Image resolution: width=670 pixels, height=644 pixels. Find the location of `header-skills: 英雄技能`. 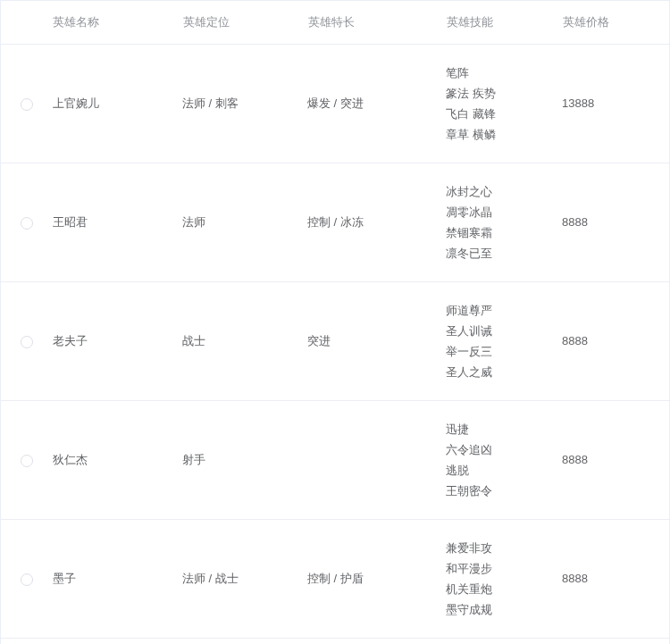

header-skills: 英雄技能 is located at coordinates (504, 22).